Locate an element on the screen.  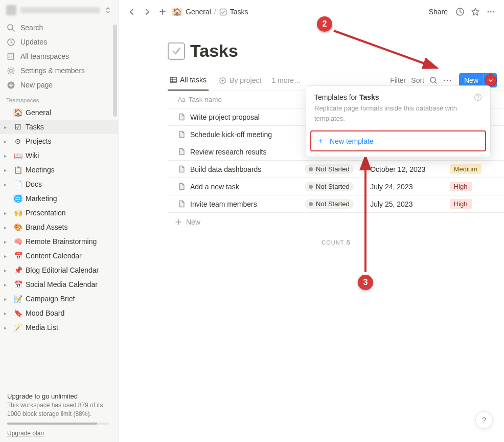
page-emoji-icon: 📌 is located at coordinates (18, 270).